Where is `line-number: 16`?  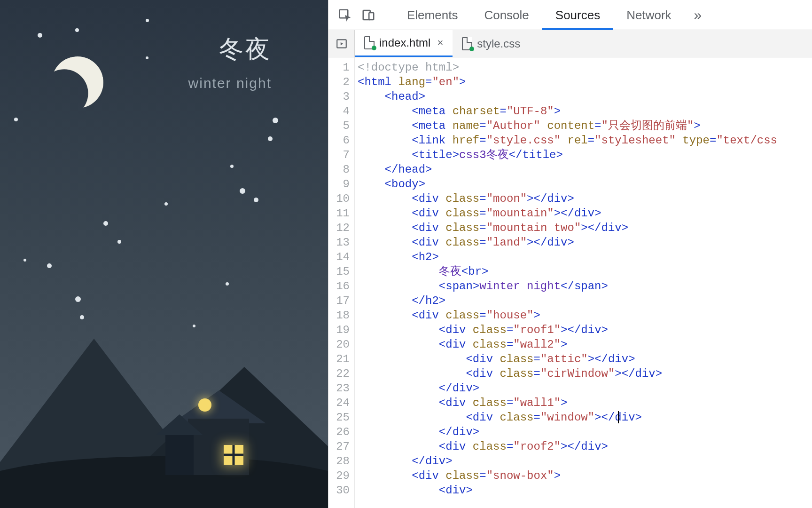
line-number: 16 is located at coordinates (339, 286).